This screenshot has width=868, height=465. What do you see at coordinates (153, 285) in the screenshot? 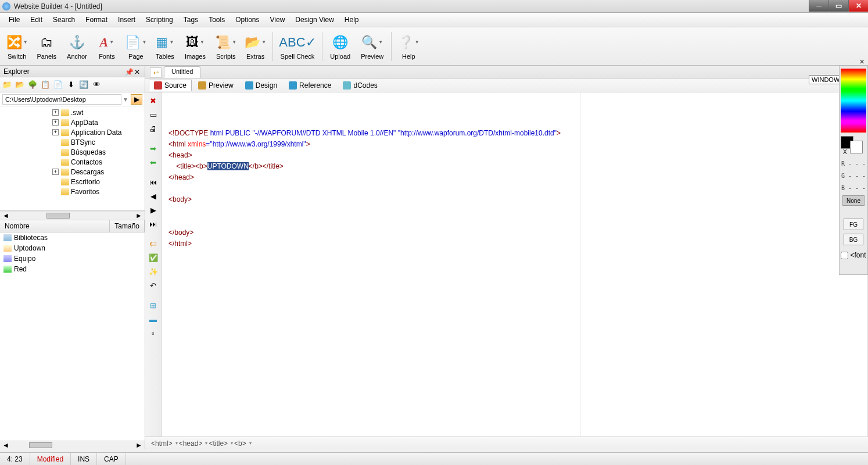
I see `undo-icon: ↶` at bounding box center [153, 285].